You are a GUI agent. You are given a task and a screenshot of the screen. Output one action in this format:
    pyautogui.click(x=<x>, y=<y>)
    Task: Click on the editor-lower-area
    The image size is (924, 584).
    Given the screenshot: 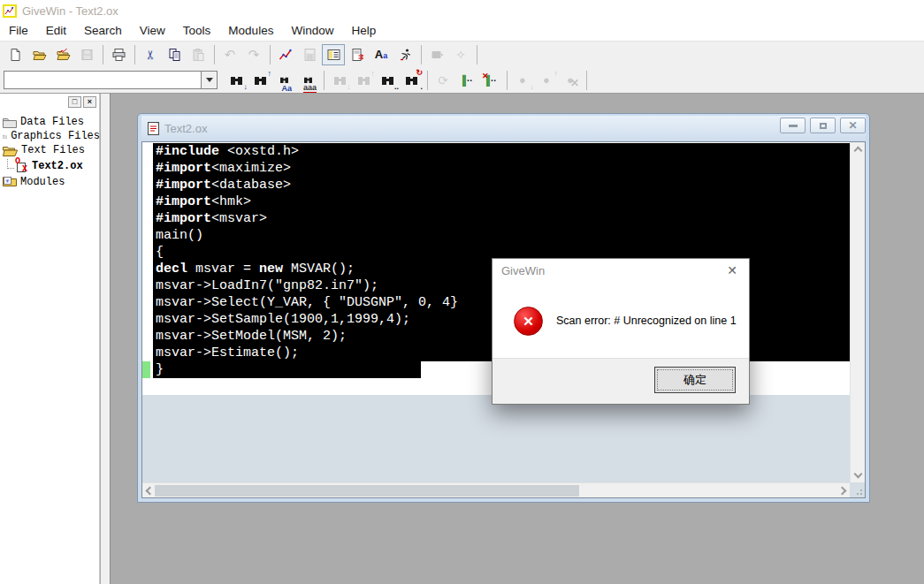 What is the action you would take?
    pyautogui.click(x=496, y=438)
    